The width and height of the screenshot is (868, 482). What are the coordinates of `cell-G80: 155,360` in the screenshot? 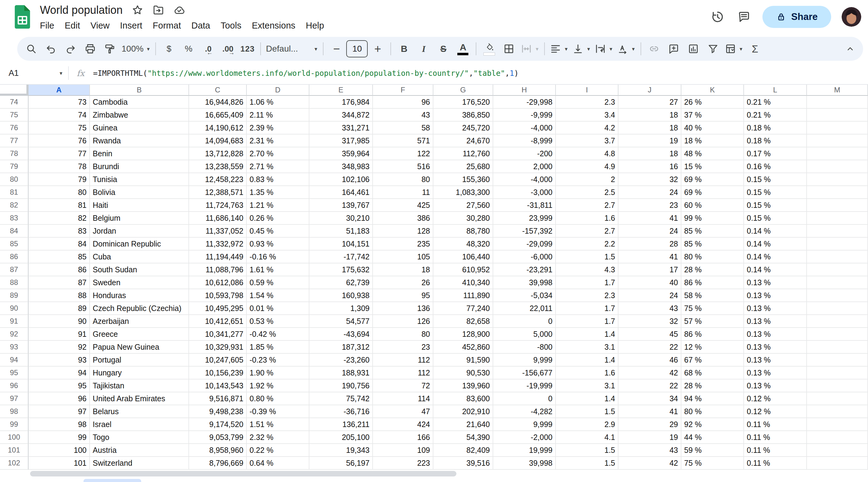 It's located at (463, 180).